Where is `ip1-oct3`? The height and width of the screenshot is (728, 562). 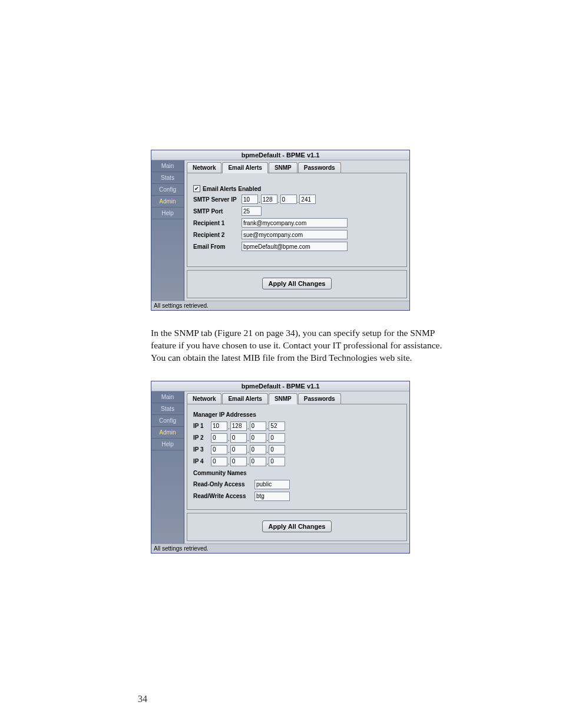
ip1-oct3 is located at coordinates (258, 426).